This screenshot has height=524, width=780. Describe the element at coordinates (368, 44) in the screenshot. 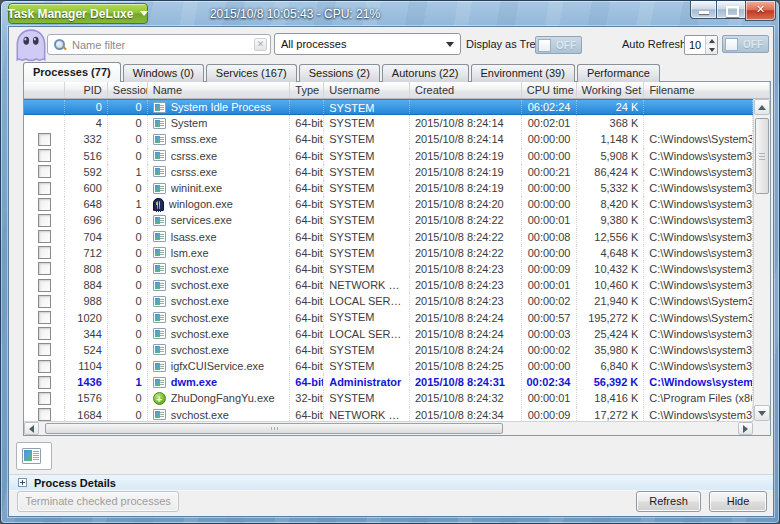

I see `process-filter-dropdown: All processes` at that location.